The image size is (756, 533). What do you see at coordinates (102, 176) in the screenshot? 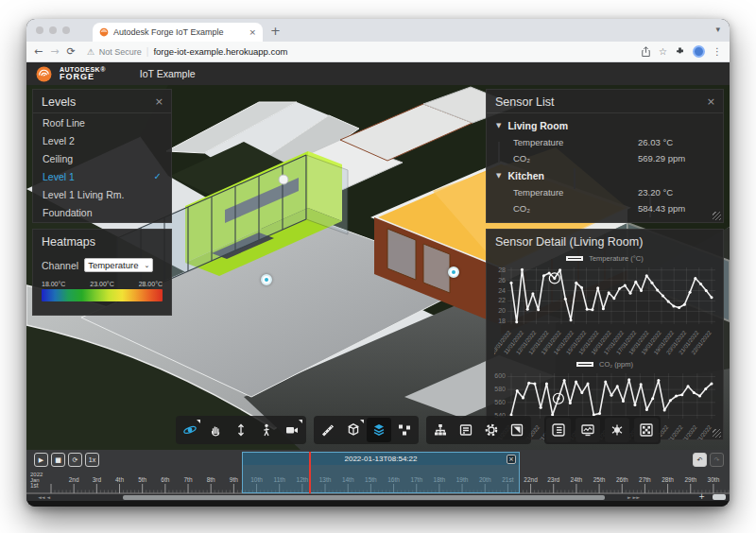
I see `level-item-level-1: Level 1✓` at bounding box center [102, 176].